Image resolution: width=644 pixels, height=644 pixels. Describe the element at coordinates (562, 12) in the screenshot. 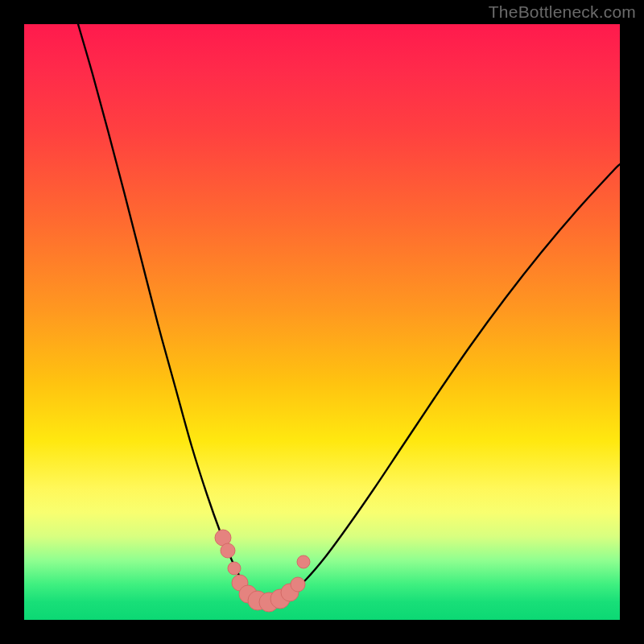

I see `watermark-label: TheBottleneck.com` at that location.